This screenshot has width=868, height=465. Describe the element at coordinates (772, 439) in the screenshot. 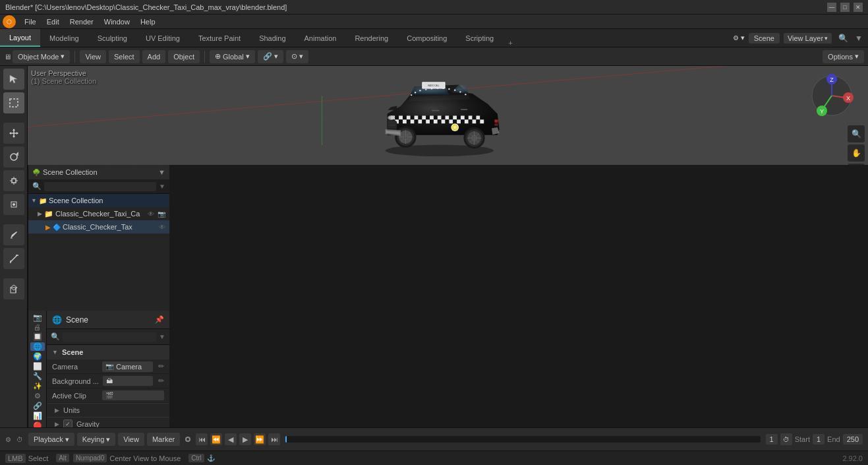

I see `current-frame-input: 1` at that location.